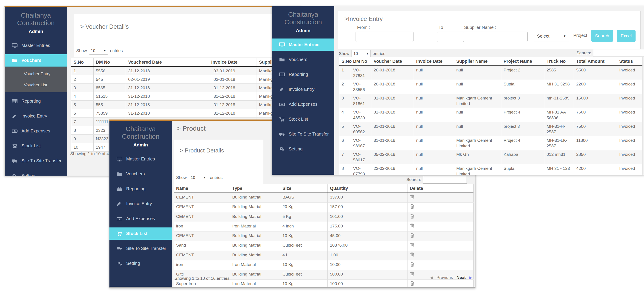 This screenshot has height=292, width=644. Describe the element at coordinates (491, 157) in the screenshot. I see `table-row: 7VO-5801705-02-2018nullMk GhKahapa012 mh…` at that location.